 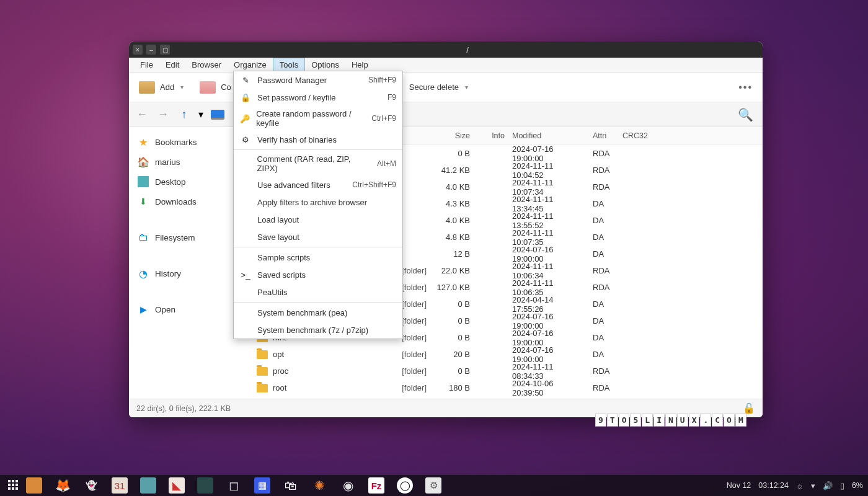 What do you see at coordinates (507, 388) in the screenshot?
I see `table-row: root[folder]180 B2024-10-06 20:39:50RDA` at bounding box center [507, 388].